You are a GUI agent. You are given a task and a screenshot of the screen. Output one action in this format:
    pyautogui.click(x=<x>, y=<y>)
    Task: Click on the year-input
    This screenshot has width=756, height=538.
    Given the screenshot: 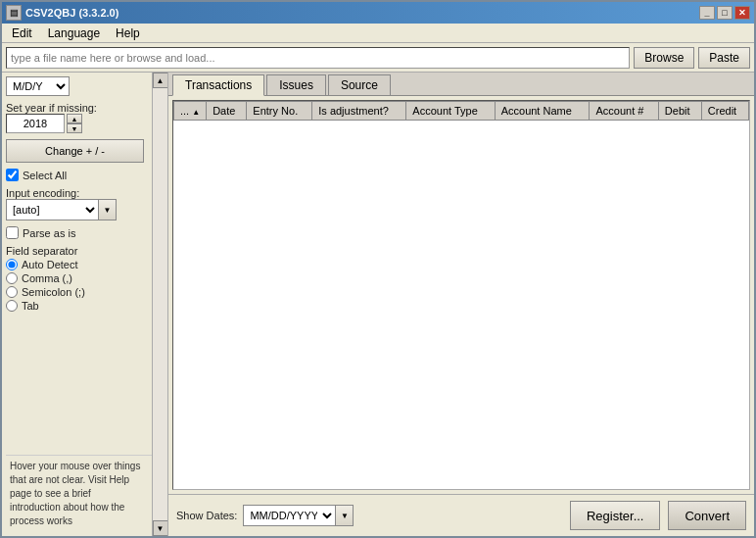 What is the action you would take?
    pyautogui.click(x=35, y=123)
    